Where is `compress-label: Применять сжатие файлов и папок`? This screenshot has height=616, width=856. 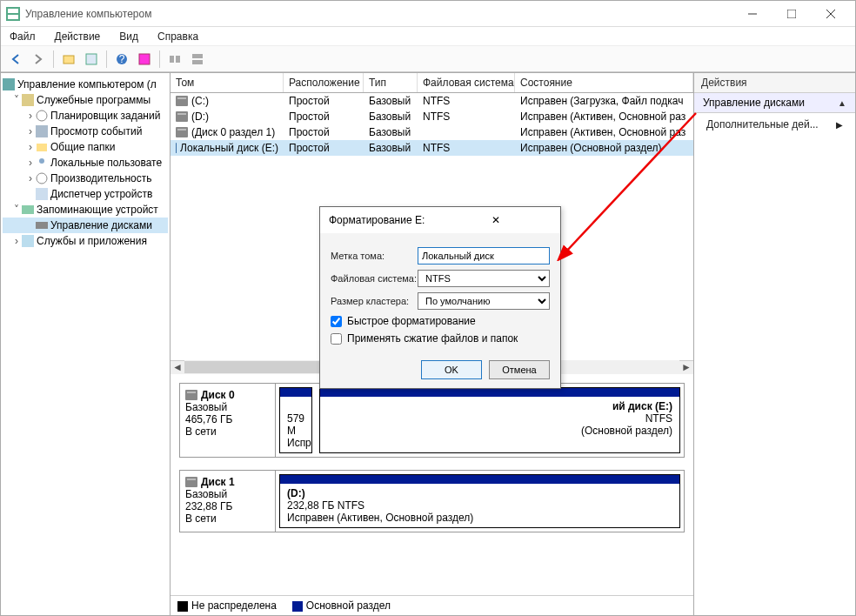
compress-label: Применять сжатие файлов и папок is located at coordinates (432, 338).